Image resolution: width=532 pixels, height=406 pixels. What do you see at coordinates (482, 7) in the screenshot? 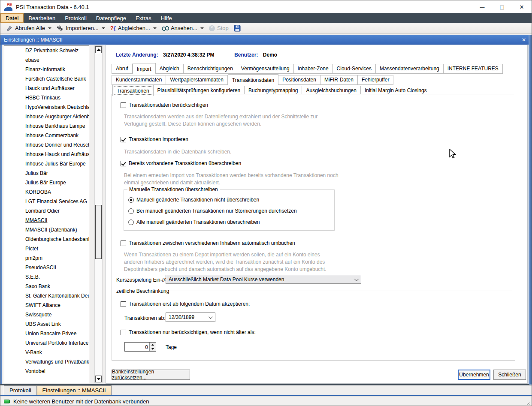
I see `minimize-button` at bounding box center [482, 7].